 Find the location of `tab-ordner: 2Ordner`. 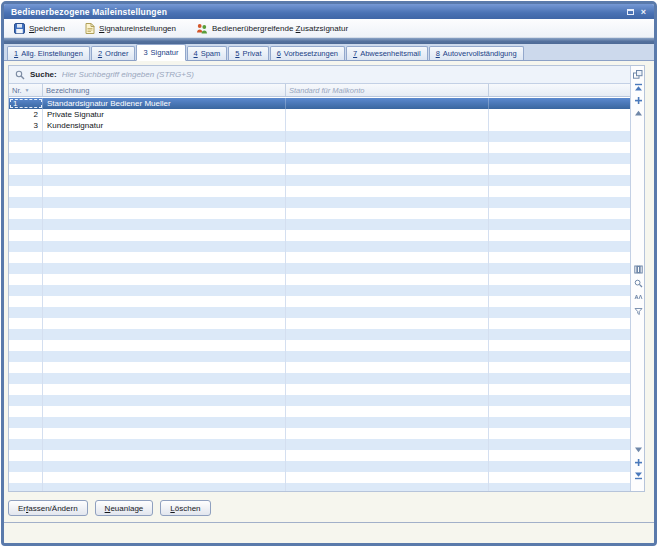

tab-ordner: 2Ordner is located at coordinates (114, 53).